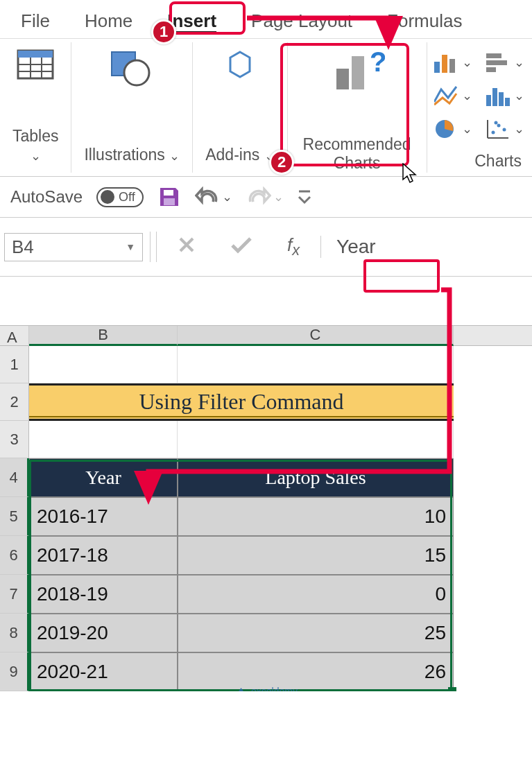 This screenshot has height=762, width=532. I want to click on close-icon, so click(187, 245).